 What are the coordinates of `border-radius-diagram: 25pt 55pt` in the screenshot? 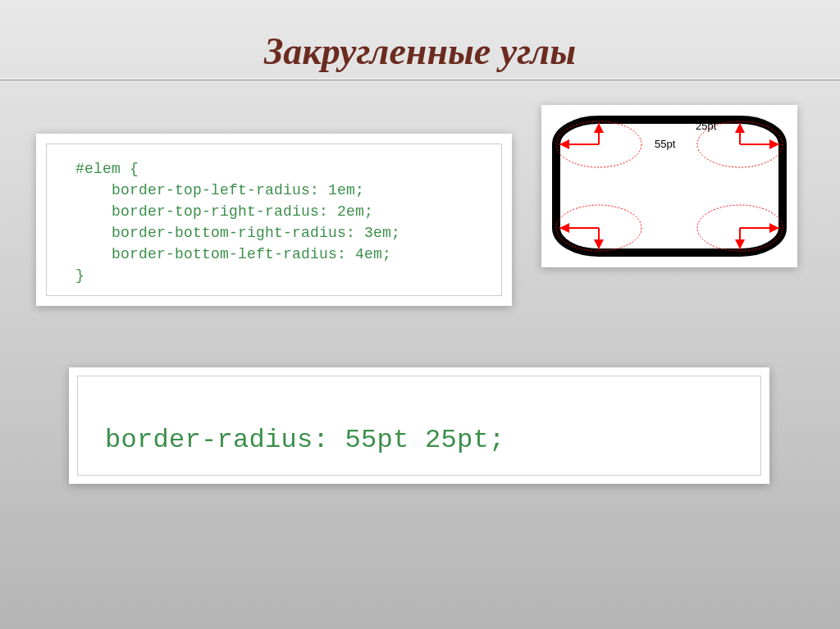 It's located at (669, 186).